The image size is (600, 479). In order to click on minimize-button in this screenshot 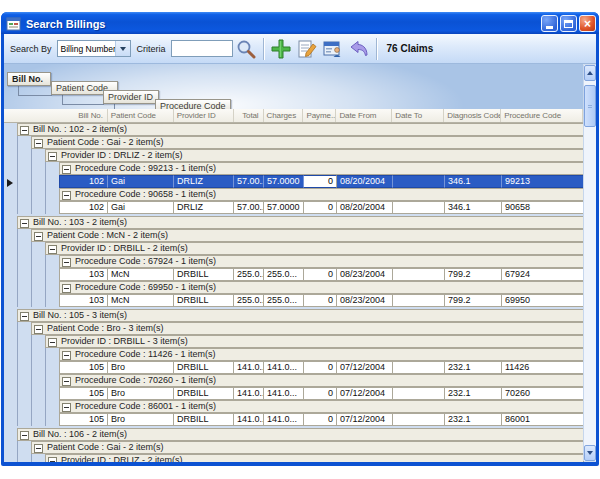, I will do `click(550, 24)`.